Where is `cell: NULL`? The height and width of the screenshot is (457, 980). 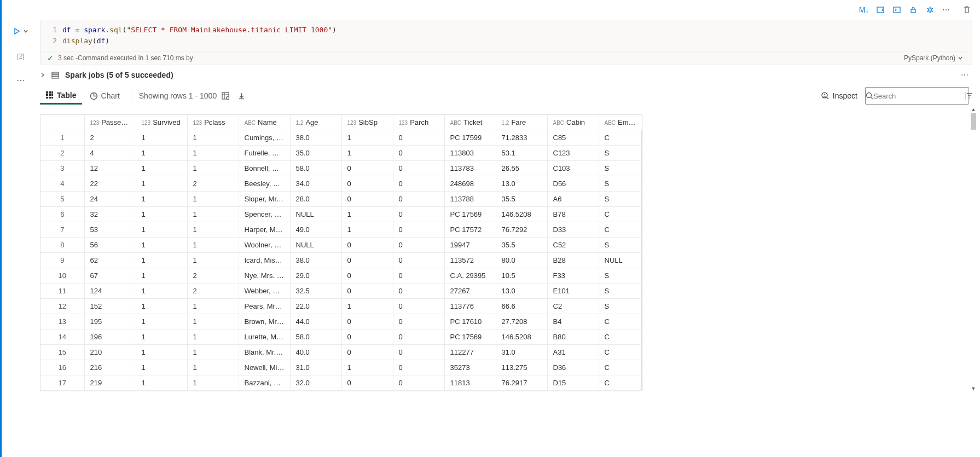
cell: NULL is located at coordinates (316, 215).